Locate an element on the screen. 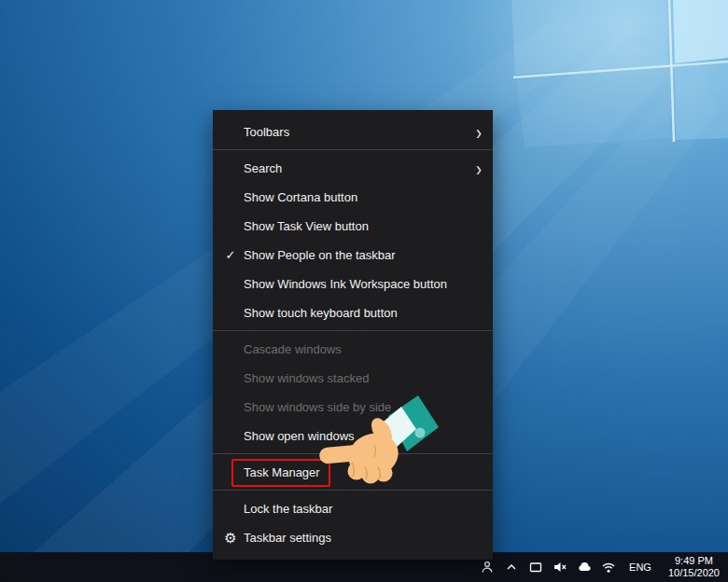 This screenshot has height=582, width=728. taskbar-clock: 9:49 PM 10/15/2020 is located at coordinates (694, 567).